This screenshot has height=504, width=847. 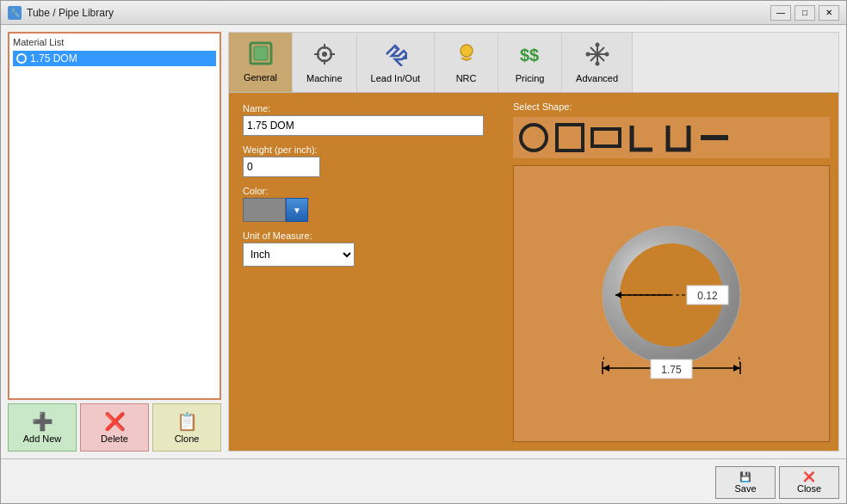 I want to click on nrc-icon, so click(x=467, y=57).